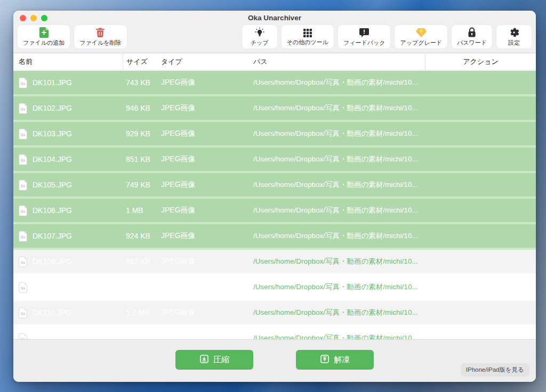  What do you see at coordinates (365, 43) in the screenshot?
I see `feedback-label: フィードバック` at bounding box center [365, 43].